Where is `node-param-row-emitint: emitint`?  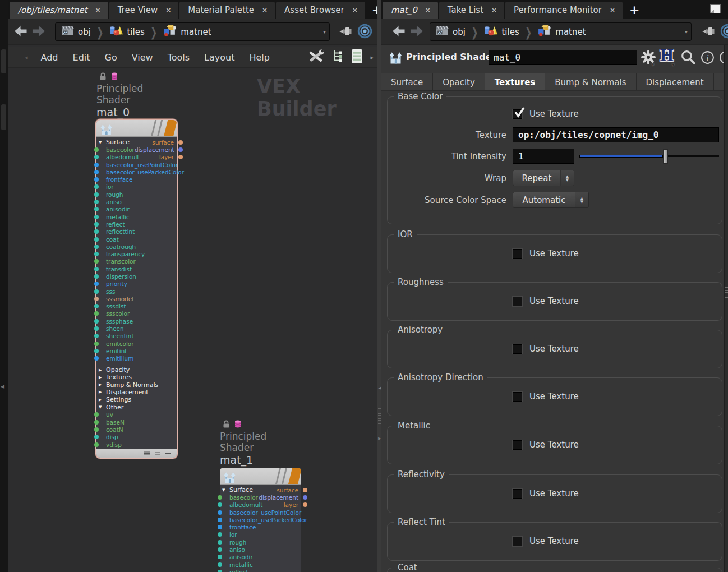
node-param-row-emitint: emitint is located at coordinates (137, 351).